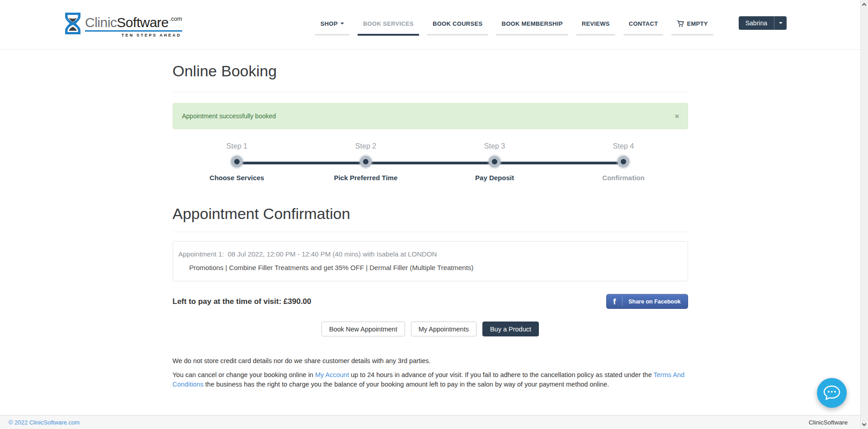 The image size is (868, 429). Describe the element at coordinates (864, 5) in the screenshot. I see `scroll-up-arrow-icon` at that location.